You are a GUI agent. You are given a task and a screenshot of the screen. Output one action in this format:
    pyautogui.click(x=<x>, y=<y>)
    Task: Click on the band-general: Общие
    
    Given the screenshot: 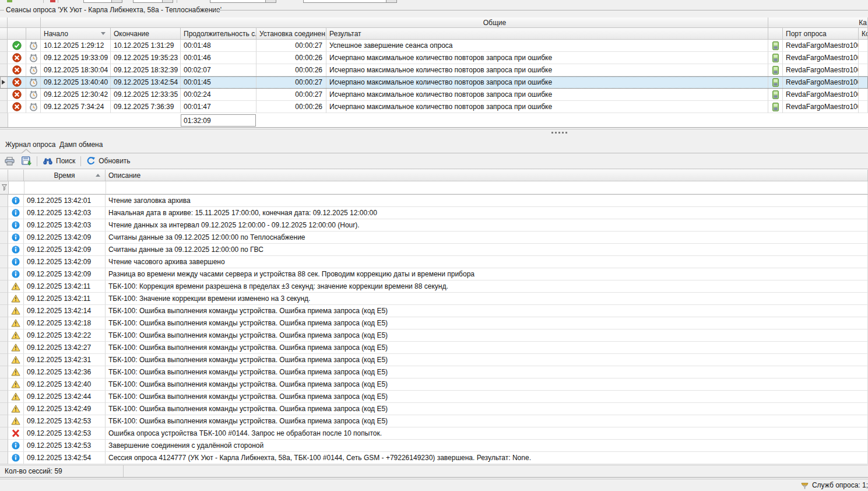 What is the action you would take?
    pyautogui.click(x=405, y=23)
    